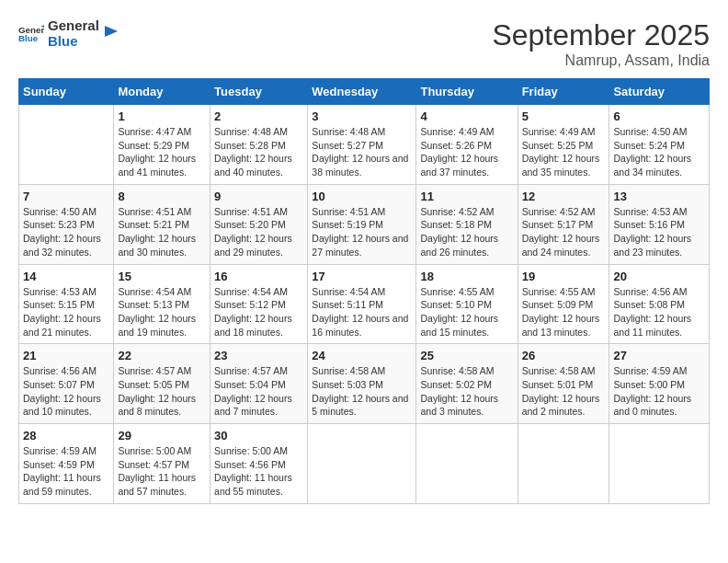  What do you see at coordinates (467, 276) in the screenshot?
I see `day-number: 18` at bounding box center [467, 276].